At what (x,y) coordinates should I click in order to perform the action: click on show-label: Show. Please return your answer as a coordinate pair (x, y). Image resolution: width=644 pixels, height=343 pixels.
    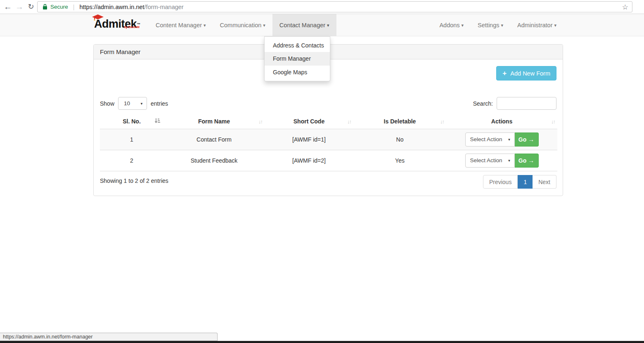
    Looking at the image, I should click on (107, 104).